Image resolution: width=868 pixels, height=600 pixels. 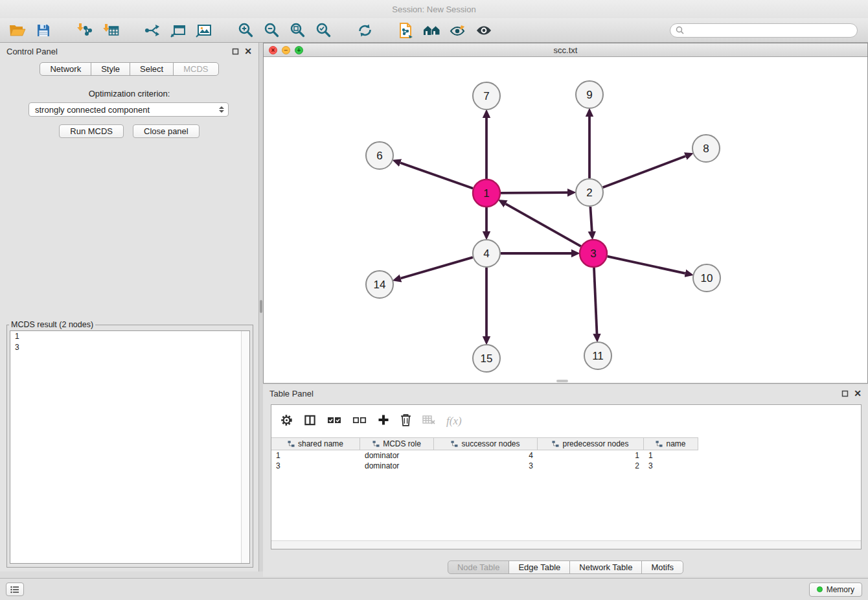 I want to click on window-title: Session: New Session, so click(x=434, y=9).